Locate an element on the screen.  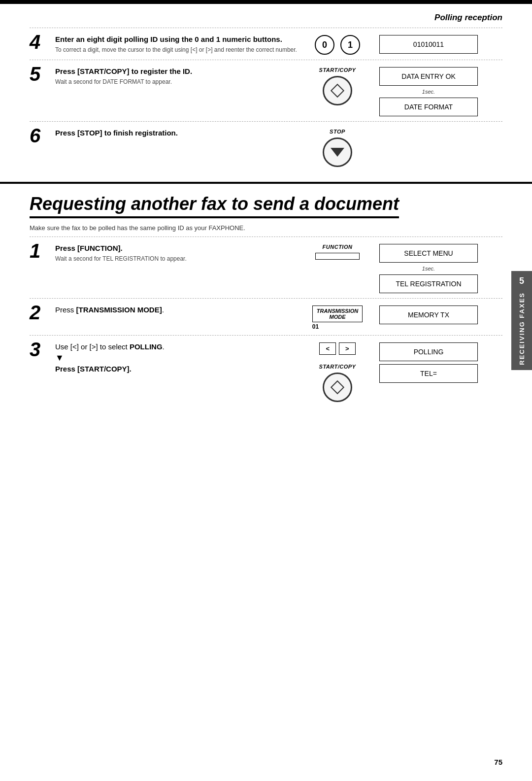
step-4-right: 0 1 01010011 is located at coordinates (404, 45).